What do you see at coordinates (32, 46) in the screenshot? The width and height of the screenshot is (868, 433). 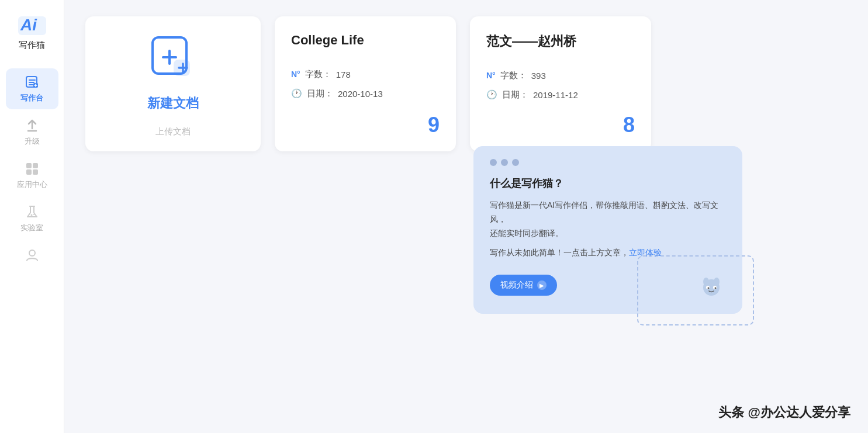 I see `logo-text: 写作猫` at bounding box center [32, 46].